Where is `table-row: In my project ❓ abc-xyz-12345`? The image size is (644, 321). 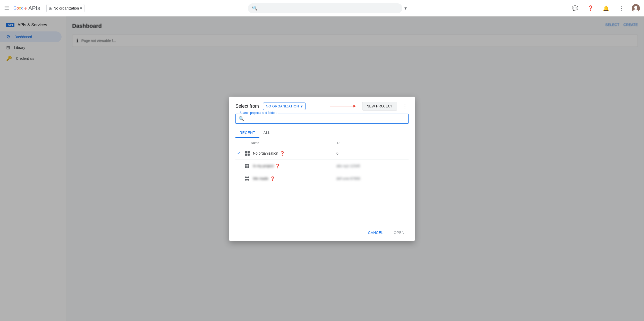
table-row: In my project ❓ abc-xyz-12345 is located at coordinates (322, 166).